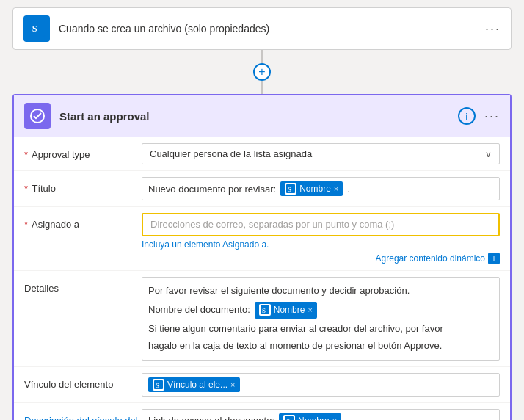  What do you see at coordinates (321, 385) in the screenshot?
I see `vinculo-control: S Vínculo al ele... ×` at bounding box center [321, 385].